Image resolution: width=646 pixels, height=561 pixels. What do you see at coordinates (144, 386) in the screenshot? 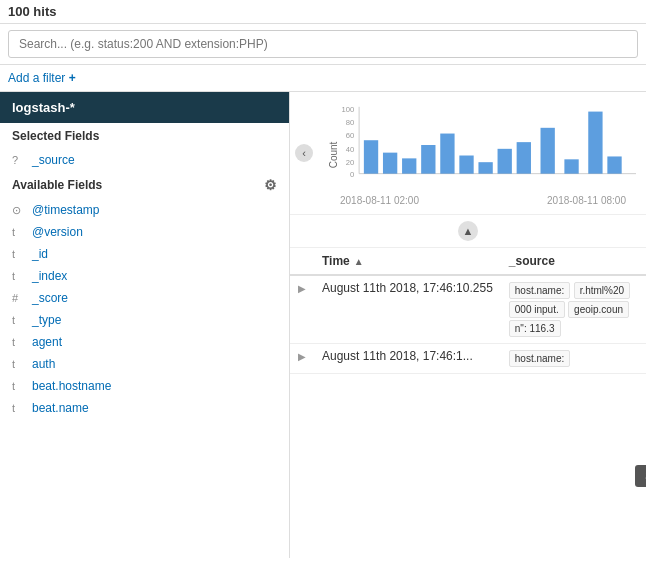
I see `field-beat-hostname: t beat.hostname` at bounding box center [144, 386].